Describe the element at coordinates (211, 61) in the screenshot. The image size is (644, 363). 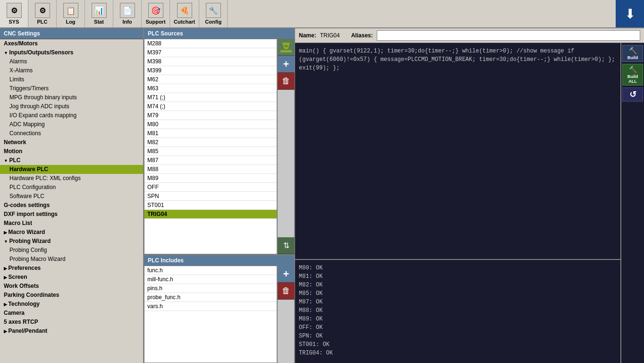
I see `plc-source-item: M398` at that location.